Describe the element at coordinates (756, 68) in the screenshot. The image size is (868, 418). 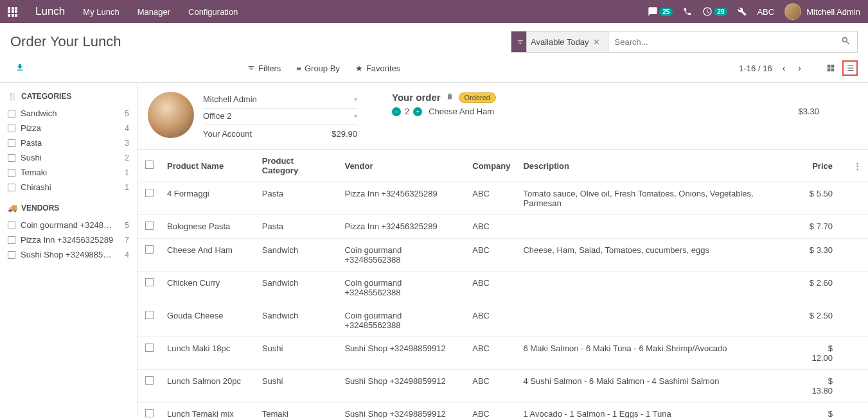
I see `pager-text: 1-16 / 16` at that location.